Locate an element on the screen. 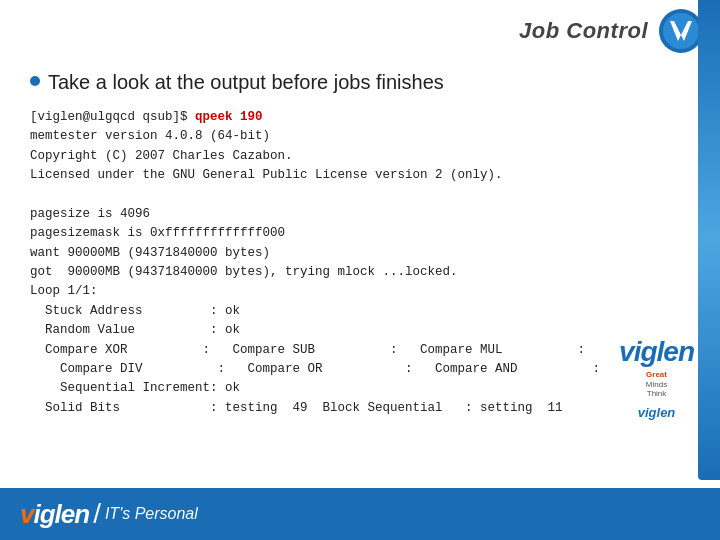 The image size is (720, 540). terminal-line-2: Copyright (C) 2007 Charles Cazabon. is located at coordinates (162, 156).